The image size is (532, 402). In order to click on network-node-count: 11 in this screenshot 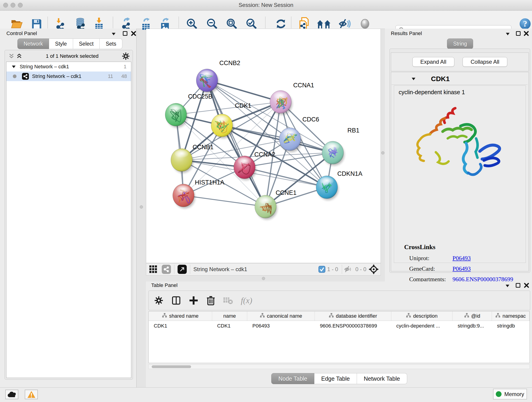, I will do `click(111, 77)`.